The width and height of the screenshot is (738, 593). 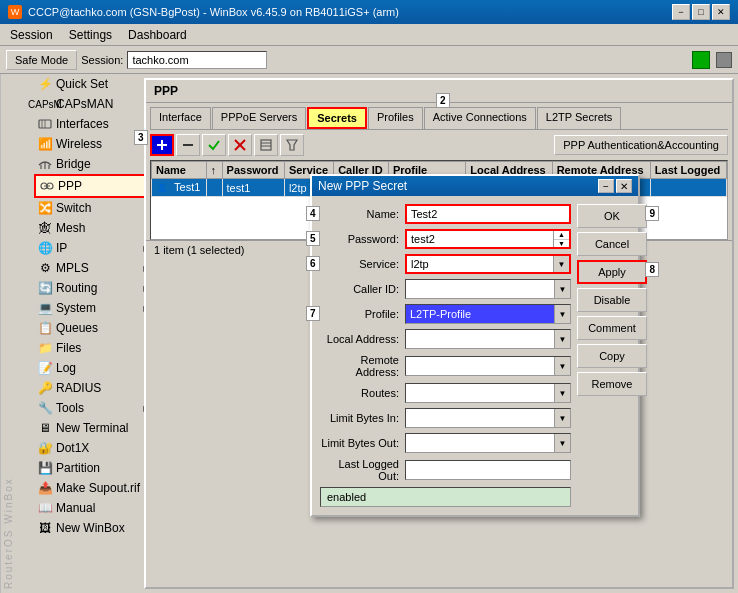 What do you see at coordinates (240, 145) in the screenshot?
I see `disable-button` at bounding box center [240, 145].